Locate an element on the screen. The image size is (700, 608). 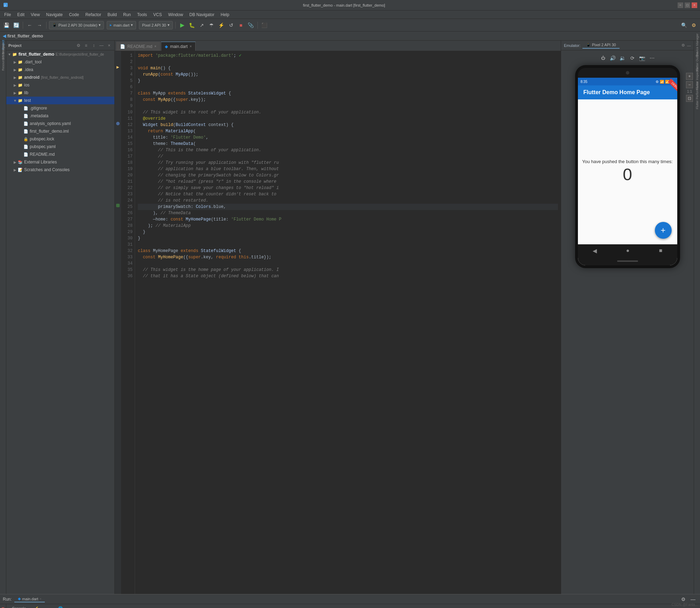
tab-main-dart: ◆ main.dart × is located at coordinates (178, 46).